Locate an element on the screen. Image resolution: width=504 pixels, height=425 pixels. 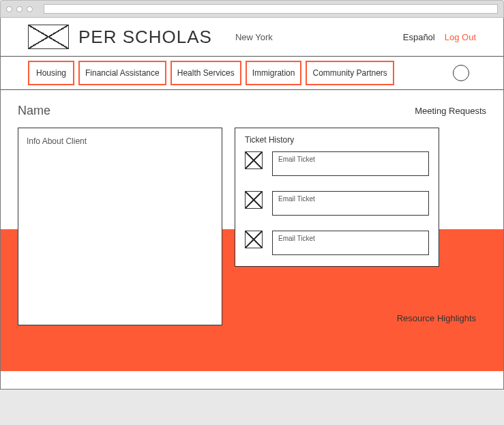
browser-chrome is located at coordinates (252, 9).